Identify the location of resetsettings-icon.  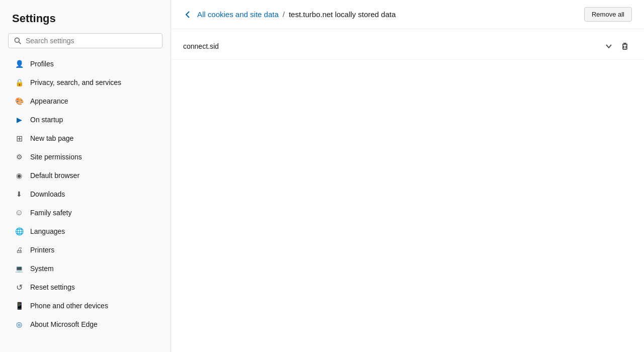
(19, 287).